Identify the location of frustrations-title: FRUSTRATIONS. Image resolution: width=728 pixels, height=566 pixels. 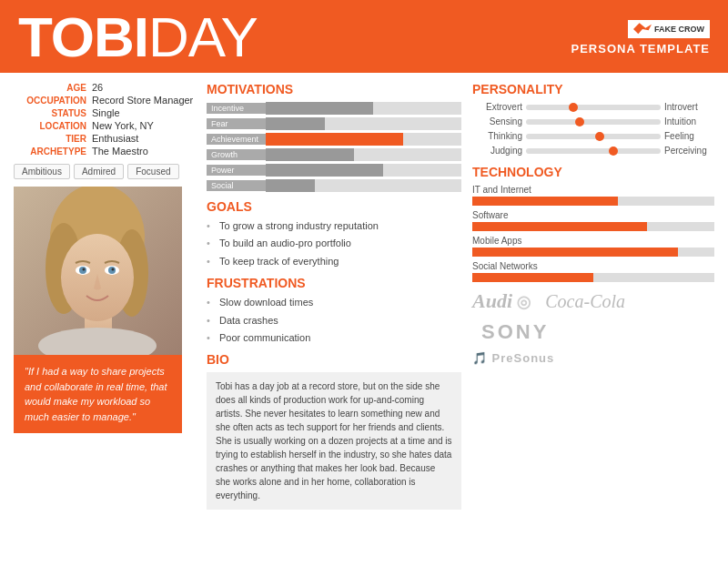
(334, 283).